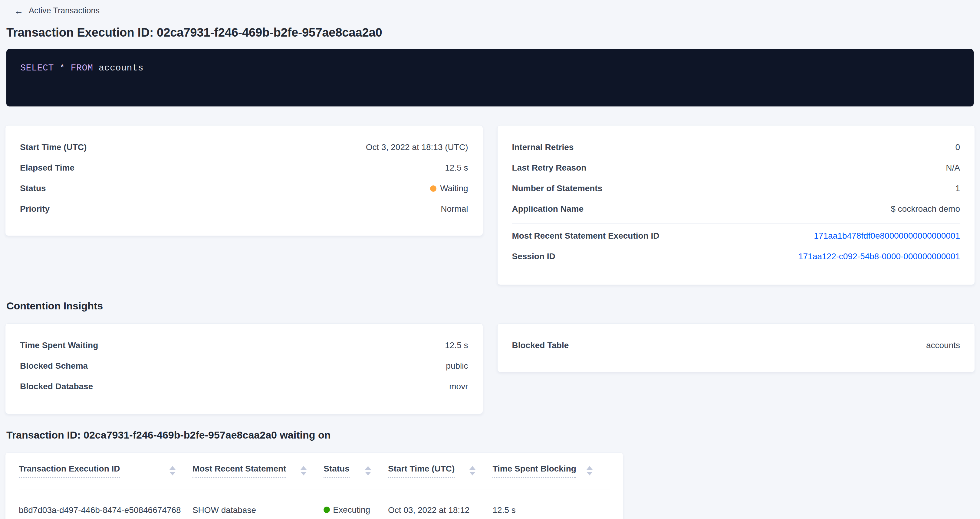 Image resolution: width=980 pixels, height=519 pixels. I want to click on sql-table-name: accounts, so click(121, 68).